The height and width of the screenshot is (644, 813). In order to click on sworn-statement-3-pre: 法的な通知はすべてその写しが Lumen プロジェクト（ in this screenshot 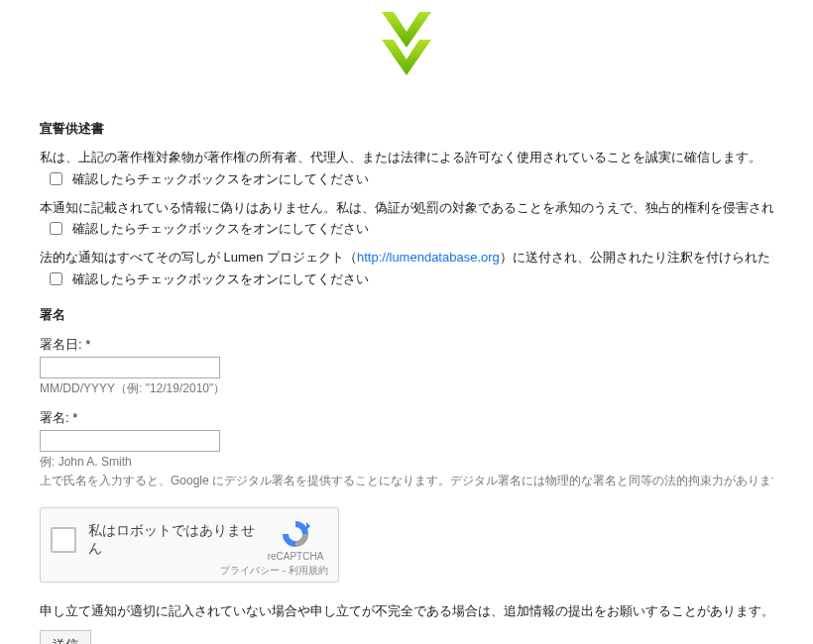, I will do `click(198, 258)`.